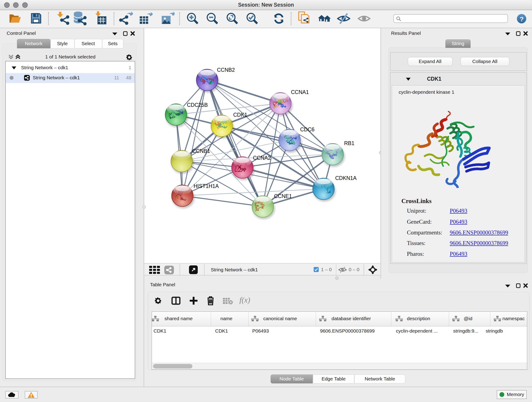  Describe the element at coordinates (206, 186) in the screenshot. I see `svg-text: HIST1H1A` at that location.